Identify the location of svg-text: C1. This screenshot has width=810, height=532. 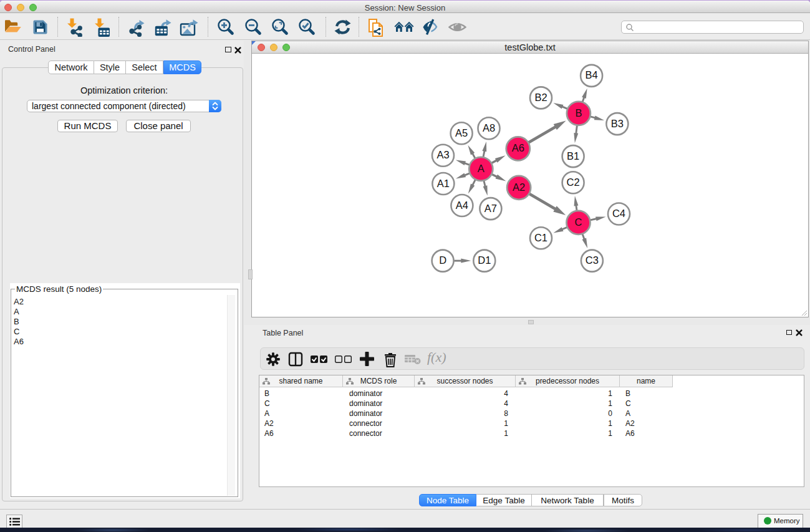
(541, 238).